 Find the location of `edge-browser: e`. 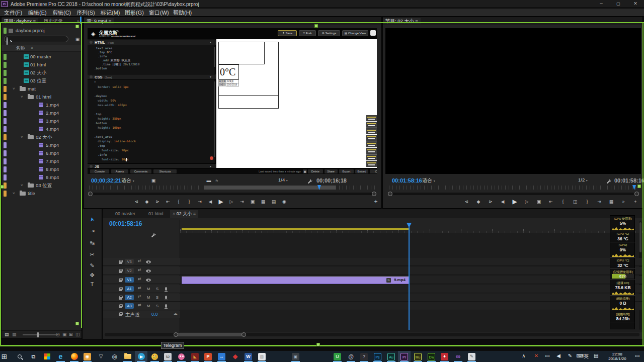

edge-browser: e is located at coordinates (60, 356).